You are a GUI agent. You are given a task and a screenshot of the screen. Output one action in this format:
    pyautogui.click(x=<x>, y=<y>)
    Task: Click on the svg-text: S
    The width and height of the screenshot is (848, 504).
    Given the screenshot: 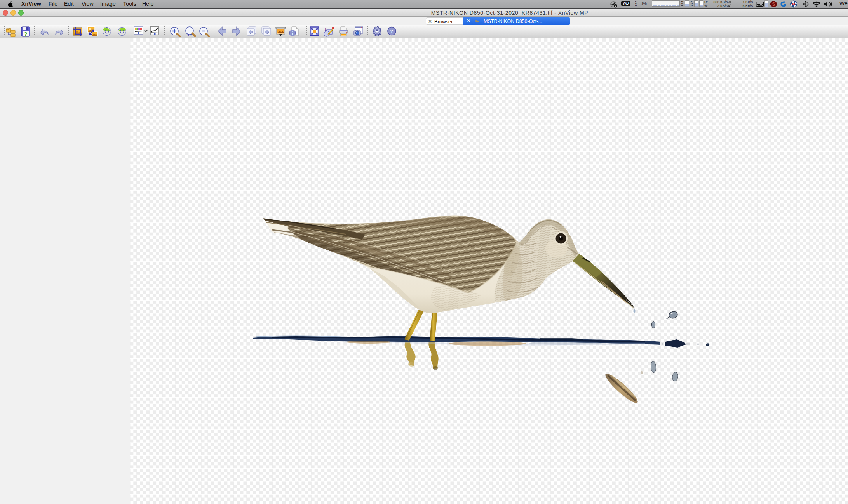 What is the action you would take?
    pyautogui.click(x=773, y=4)
    